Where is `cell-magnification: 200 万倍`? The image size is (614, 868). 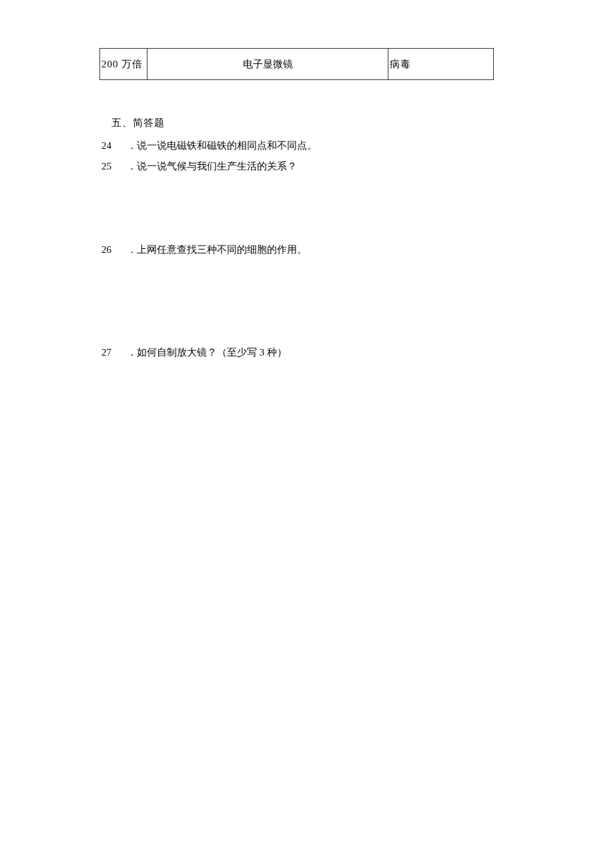 cell-magnification: 200 万倍 is located at coordinates (124, 64).